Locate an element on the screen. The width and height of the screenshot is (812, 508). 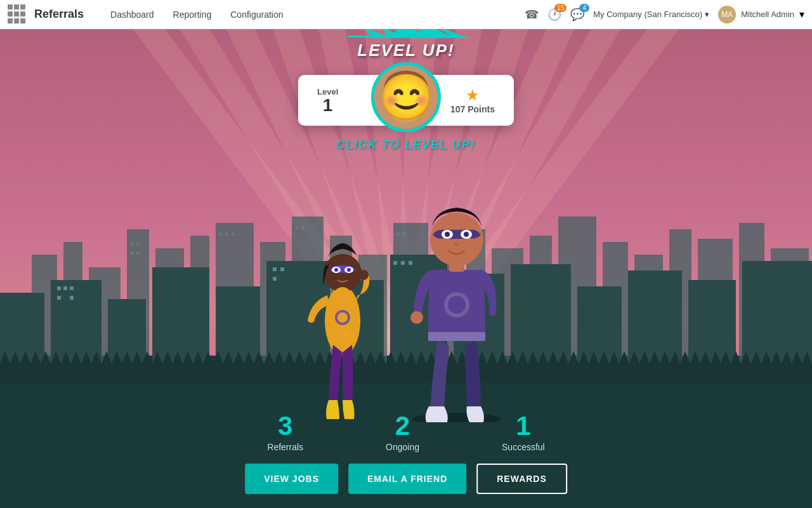
chat-badge: 4 is located at coordinates (584, 8).